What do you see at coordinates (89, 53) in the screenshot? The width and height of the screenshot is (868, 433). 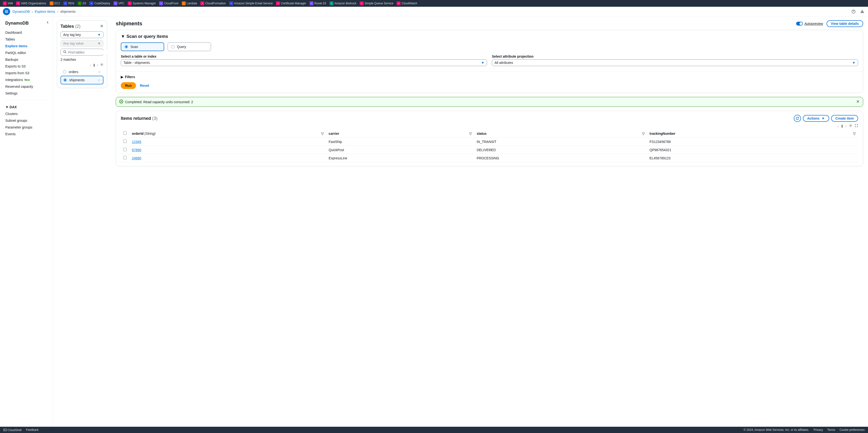 I see `find-tables-field` at bounding box center [89, 53].